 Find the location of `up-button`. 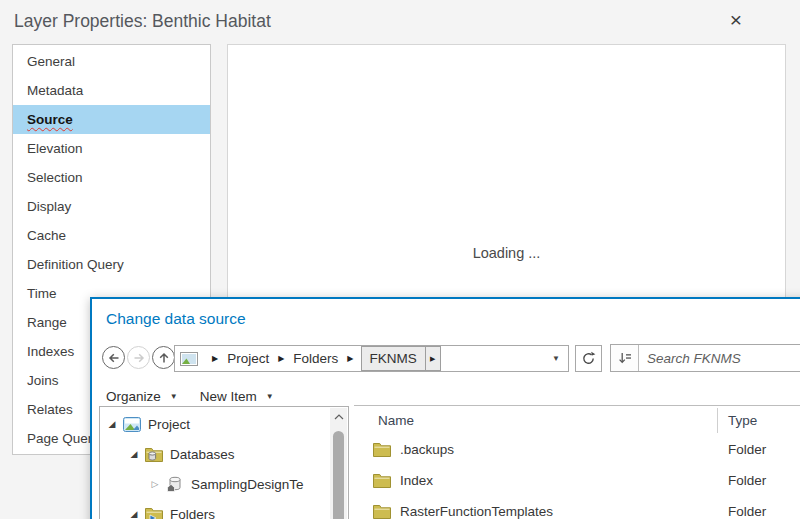

up-button is located at coordinates (164, 358).